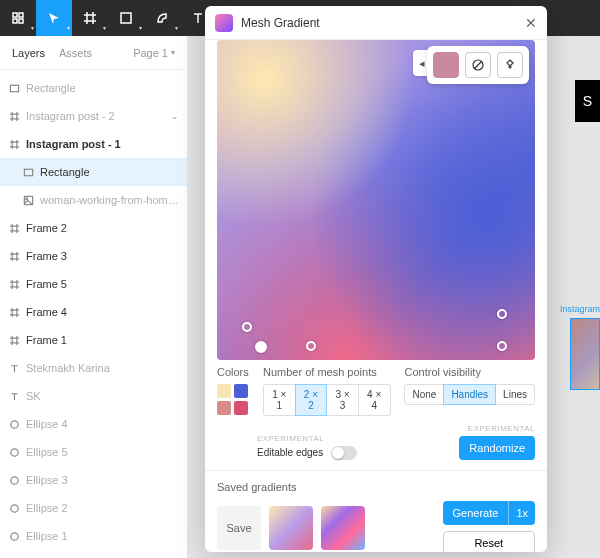 This screenshot has height=558, width=600. What do you see at coordinates (94, 536) in the screenshot?
I see `layer-row: Ellipse 1` at bounding box center [94, 536].